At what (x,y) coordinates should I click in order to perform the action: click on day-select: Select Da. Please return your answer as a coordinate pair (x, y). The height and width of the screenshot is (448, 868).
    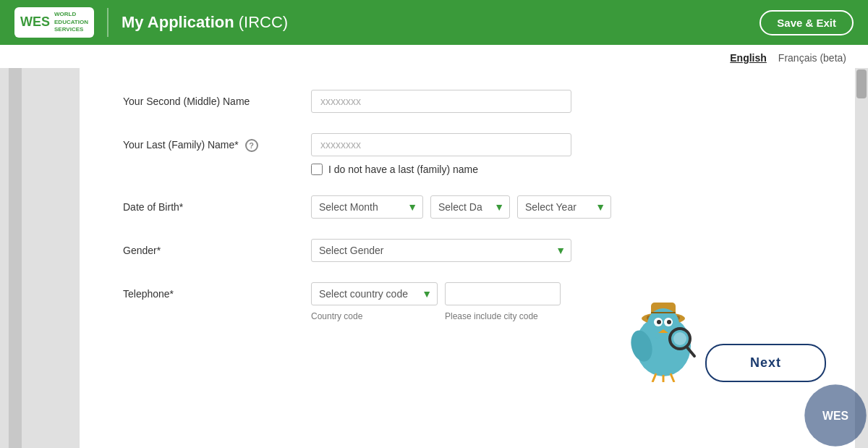
    Looking at the image, I should click on (470, 207).